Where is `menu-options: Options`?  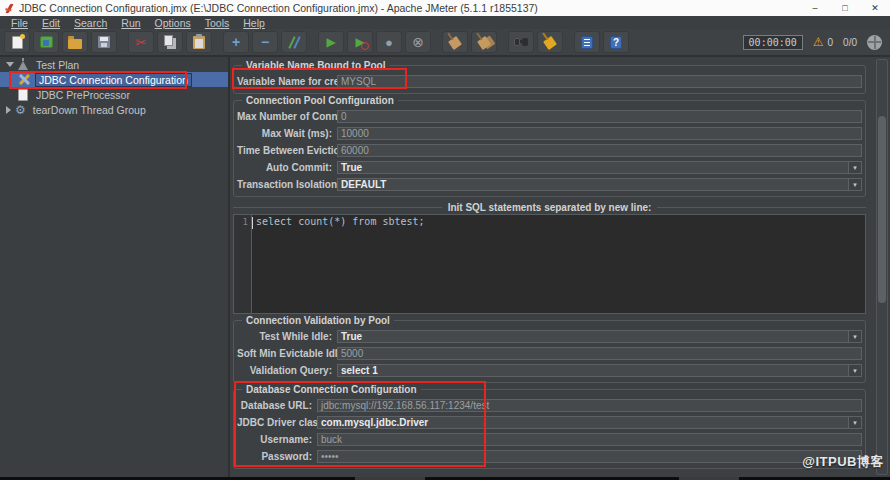
menu-options: Options is located at coordinates (173, 23).